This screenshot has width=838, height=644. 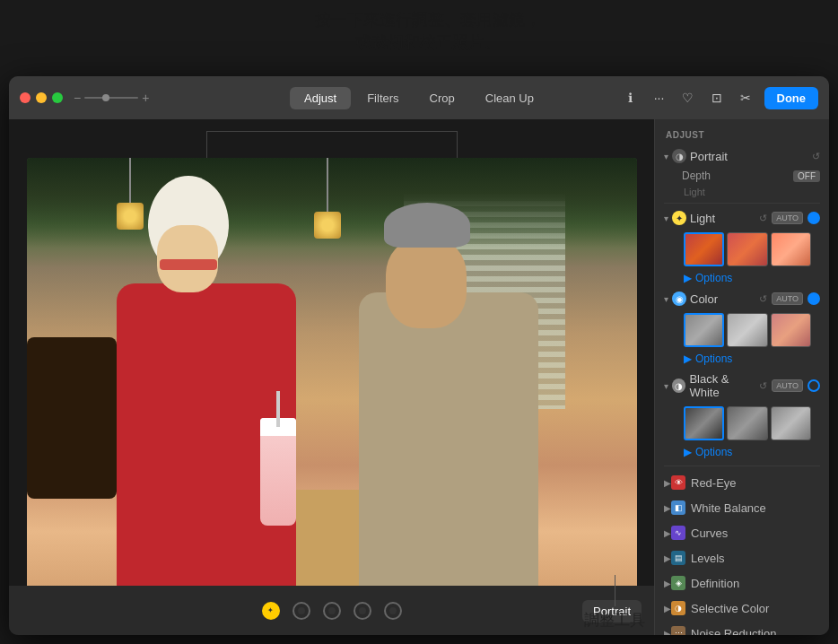 I want to click on light-undo-icon: ↺, so click(x=763, y=219).